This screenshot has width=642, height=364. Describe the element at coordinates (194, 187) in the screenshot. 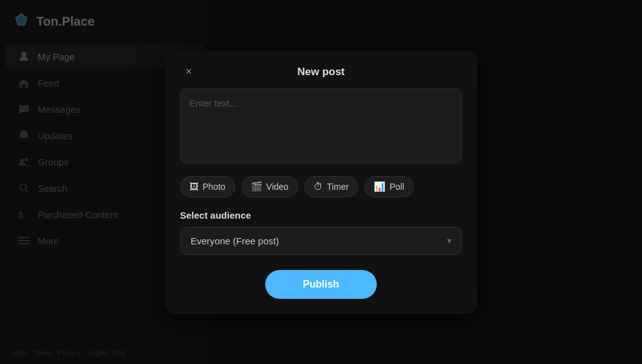

I see `photo-icon: 🖼` at that location.